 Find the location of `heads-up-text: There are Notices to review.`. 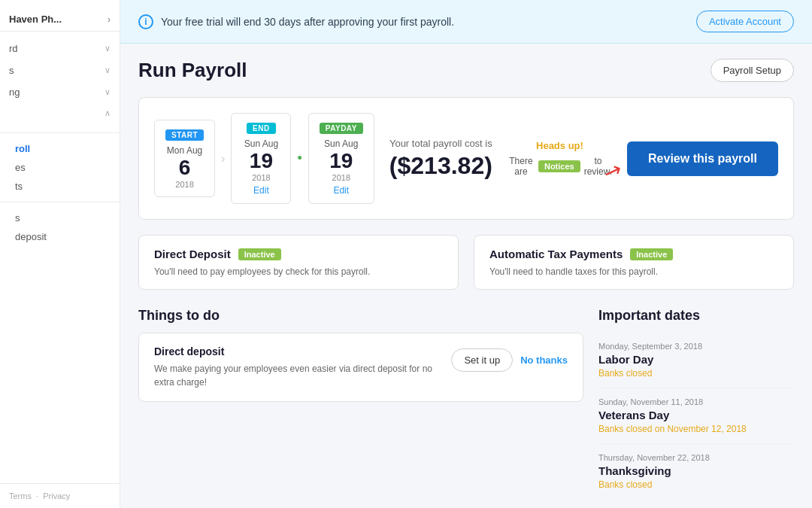

heads-up-text: There are Notices to review. is located at coordinates (559, 166).